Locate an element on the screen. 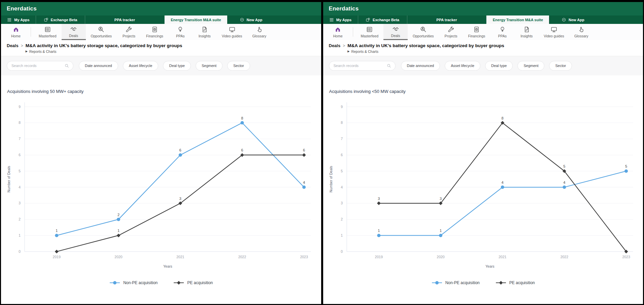 Image resolution: width=644 pixels, height=305 pixels. nav-item-label: Masterfeed is located at coordinates (48, 36).